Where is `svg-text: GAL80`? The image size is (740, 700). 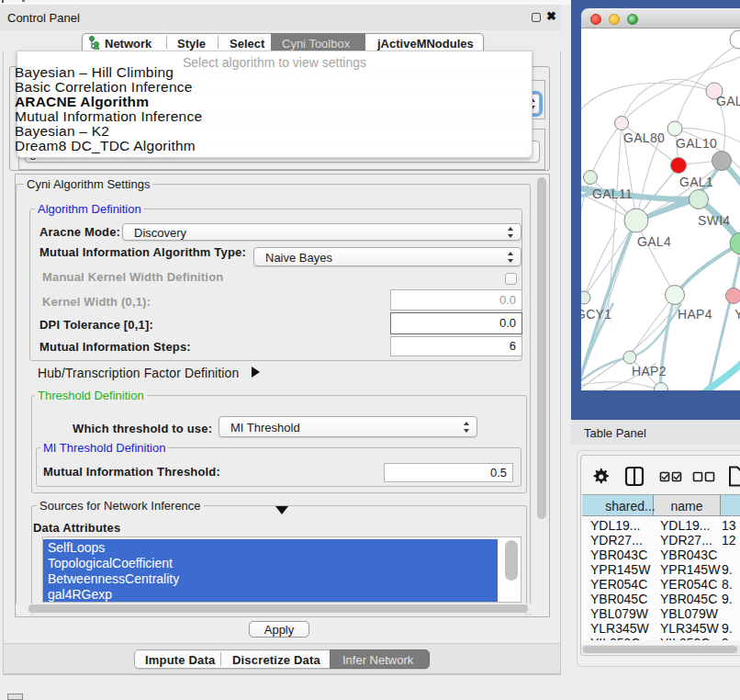
svg-text: GAL80 is located at coordinates (645, 138).